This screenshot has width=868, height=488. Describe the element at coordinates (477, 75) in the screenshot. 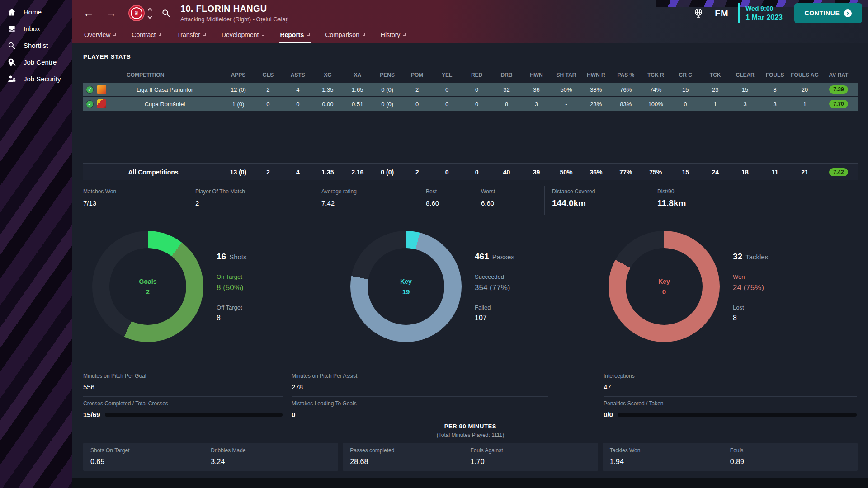

I see `column-header-red: RED` at that location.